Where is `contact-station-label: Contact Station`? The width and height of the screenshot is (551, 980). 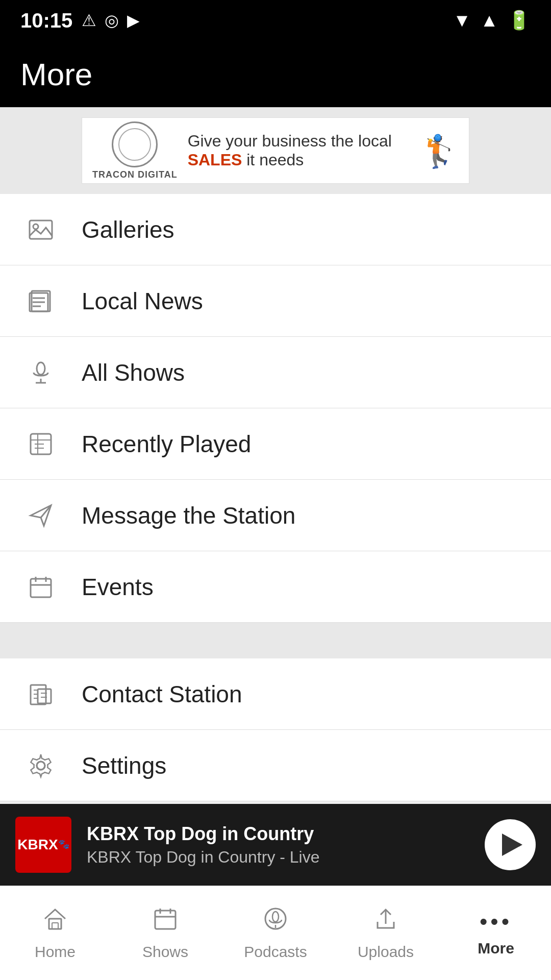
contact-station-label: Contact Station is located at coordinates (162, 694).